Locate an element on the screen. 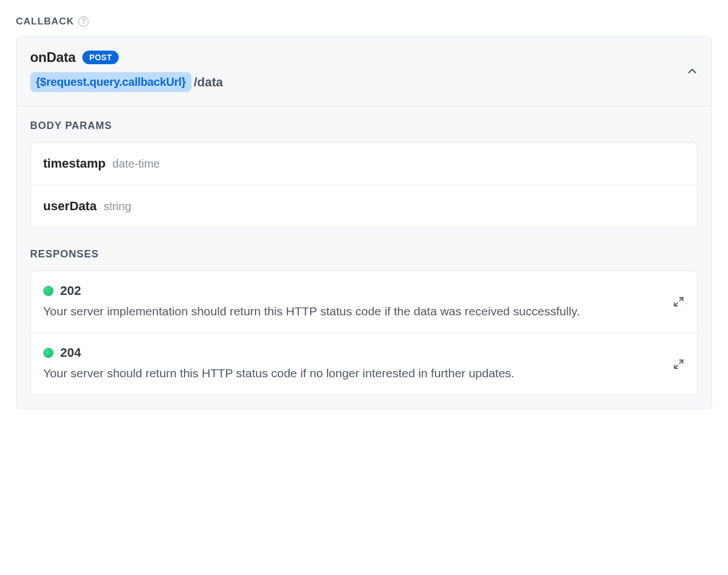 The height and width of the screenshot is (575, 728). body-params-list: timestamp date-time userData string is located at coordinates (364, 185).